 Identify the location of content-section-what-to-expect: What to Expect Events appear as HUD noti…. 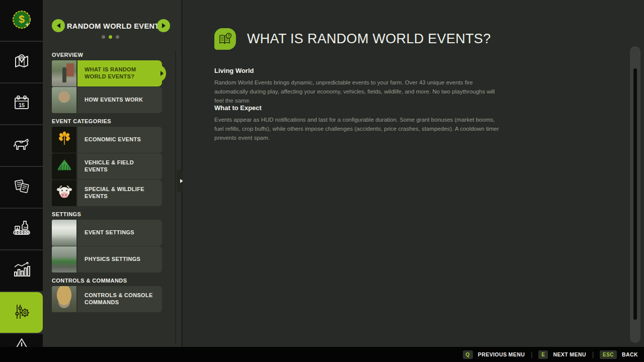
(357, 123).